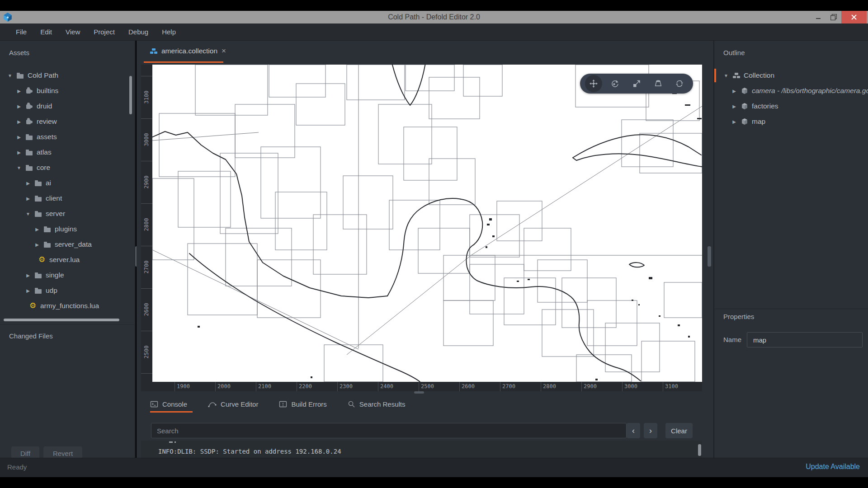 Image resolution: width=868 pixels, height=488 pixels. What do you see at coordinates (791, 91) in the screenshot?
I see `outline-item-camera: ▶ camera - /libs/orthographic/camera.go` at bounding box center [791, 91].